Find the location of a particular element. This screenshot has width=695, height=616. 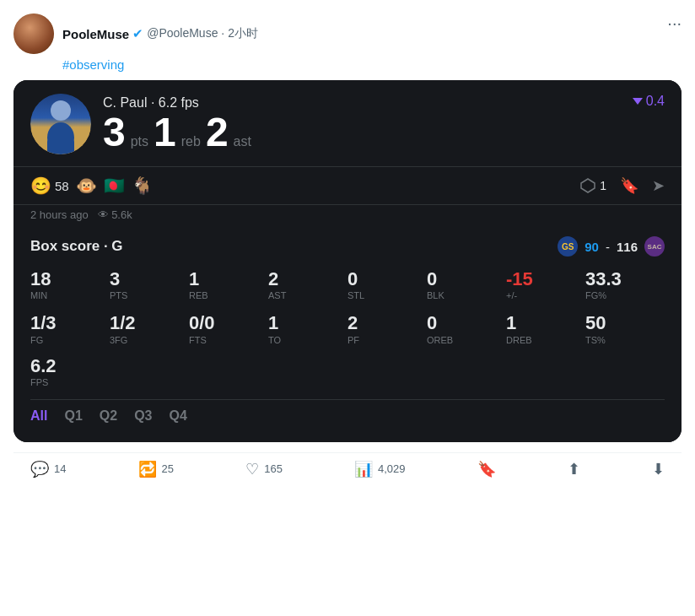

retweet-action: 🔁 25 is located at coordinates (156, 469).